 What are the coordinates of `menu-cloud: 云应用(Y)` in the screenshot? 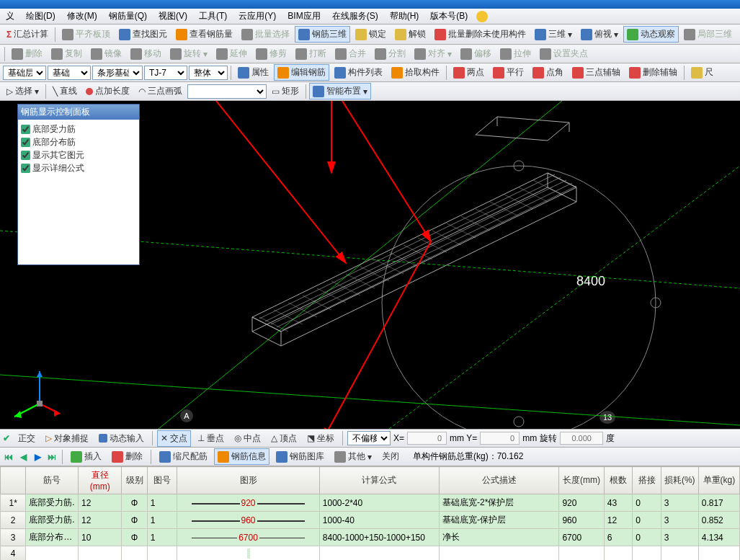 It's located at (257, 16).